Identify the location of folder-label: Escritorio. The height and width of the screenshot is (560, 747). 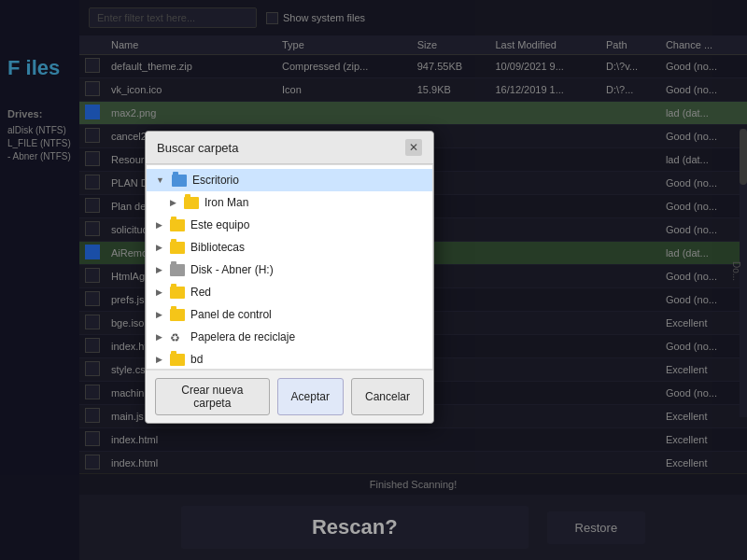
(216, 180).